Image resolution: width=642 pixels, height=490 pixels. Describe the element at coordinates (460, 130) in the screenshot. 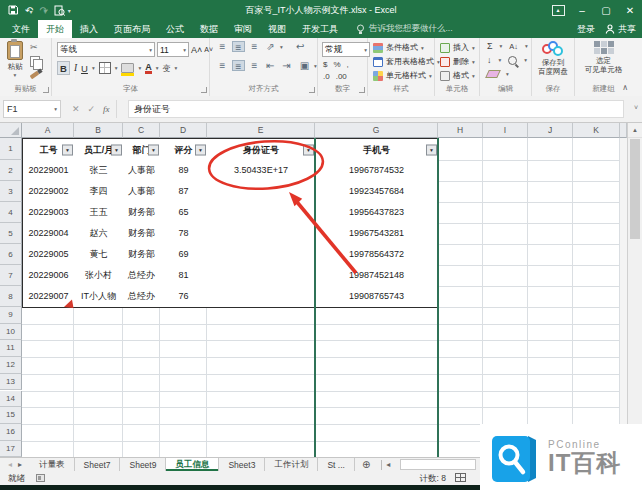

I see `column-header-H: H` at that location.